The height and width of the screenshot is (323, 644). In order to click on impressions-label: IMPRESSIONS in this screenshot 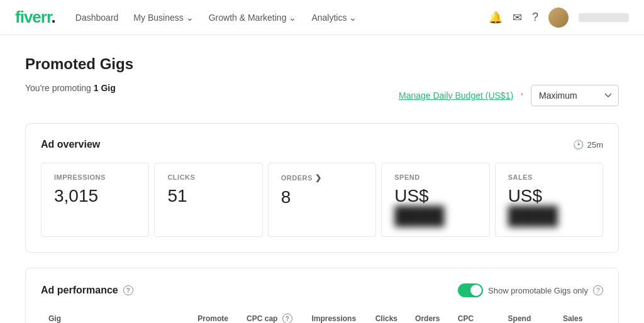, I will do `click(95, 177)`.